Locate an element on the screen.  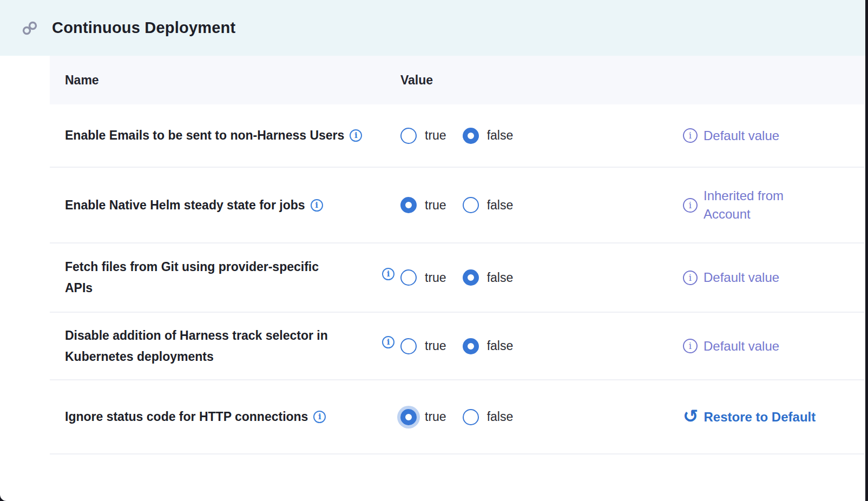
setting-name-cell: Enable Native Helm steady state for jobs… is located at coordinates (221, 206).